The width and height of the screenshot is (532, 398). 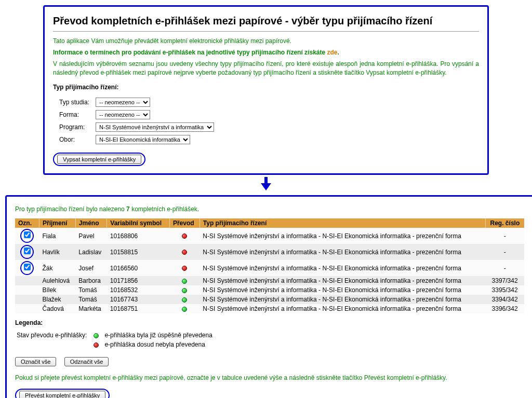 What do you see at coordinates (184, 223) in the screenshot?
I see `col-prevod: Převod` at bounding box center [184, 223].